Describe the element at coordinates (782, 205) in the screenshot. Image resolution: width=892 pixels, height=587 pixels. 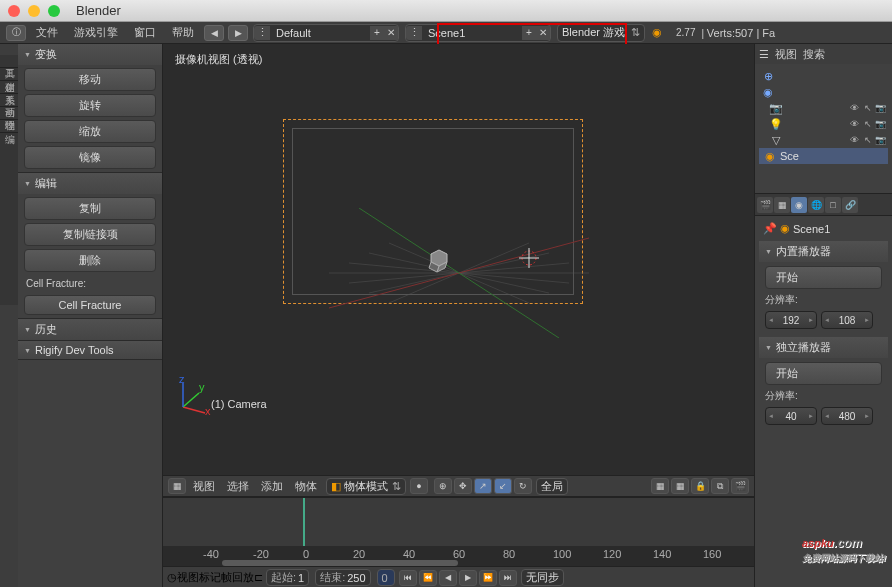
I see `prop-tab-layers: ▦` at that location.